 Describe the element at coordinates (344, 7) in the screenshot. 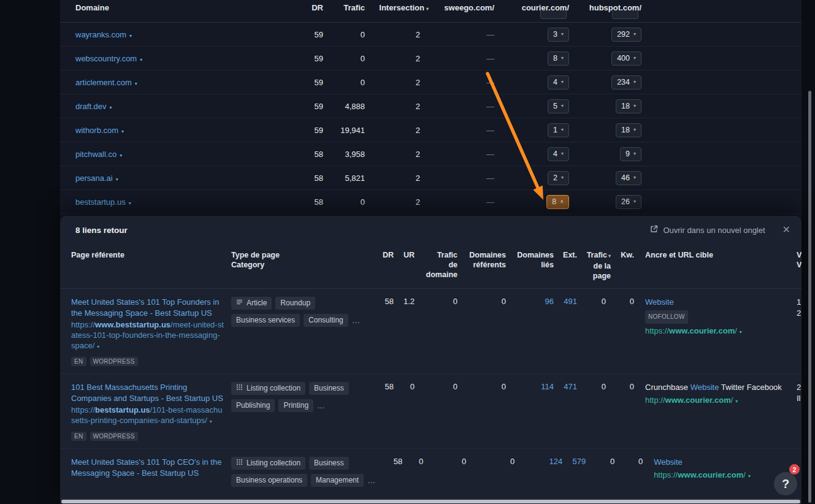

I see `column-header-trafic: Trafic` at that location.